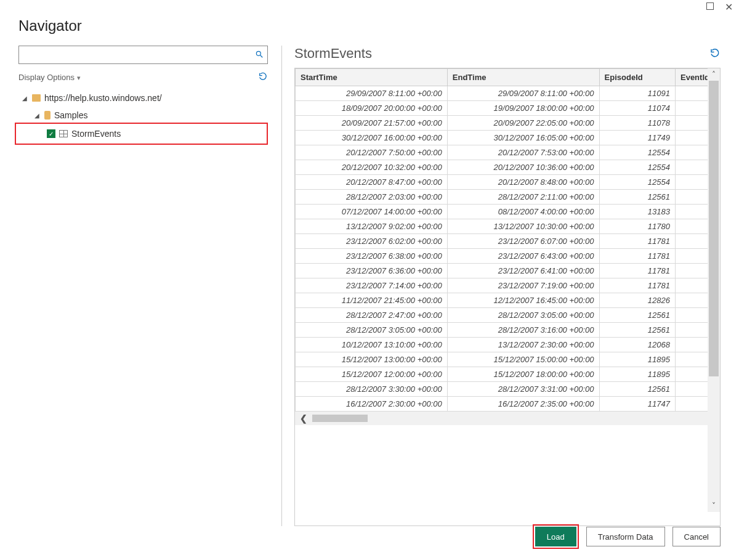 The height and width of the screenshot is (560, 739). I want to click on search-input-container, so click(143, 55).